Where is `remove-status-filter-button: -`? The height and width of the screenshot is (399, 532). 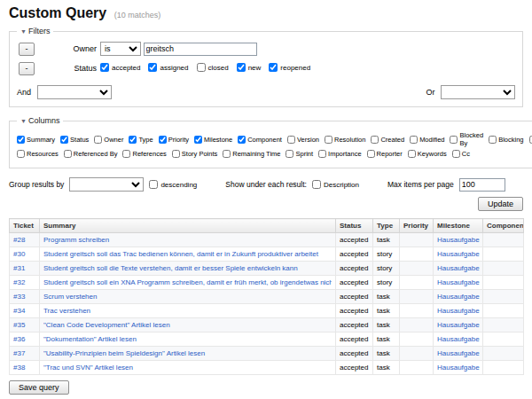
remove-status-filter-button: - is located at coordinates (27, 69).